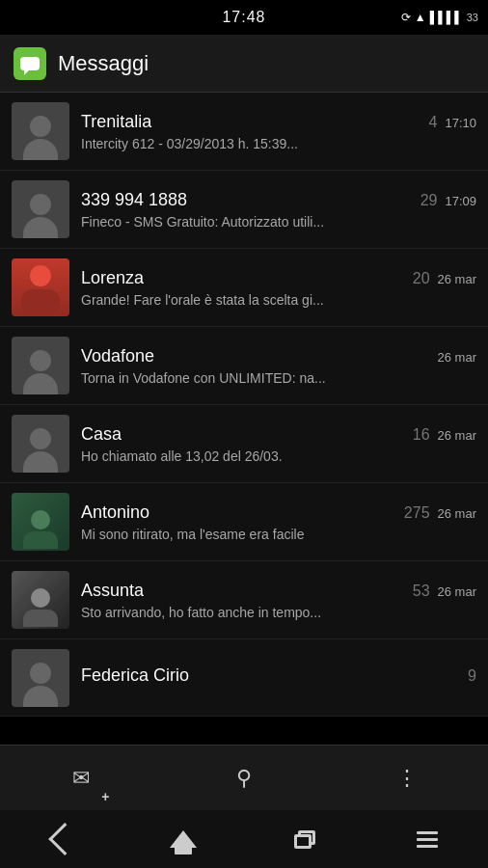 Image resolution: width=488 pixels, height=868 pixels. Describe the element at coordinates (183, 839) in the screenshot. I see `home-button` at that location.